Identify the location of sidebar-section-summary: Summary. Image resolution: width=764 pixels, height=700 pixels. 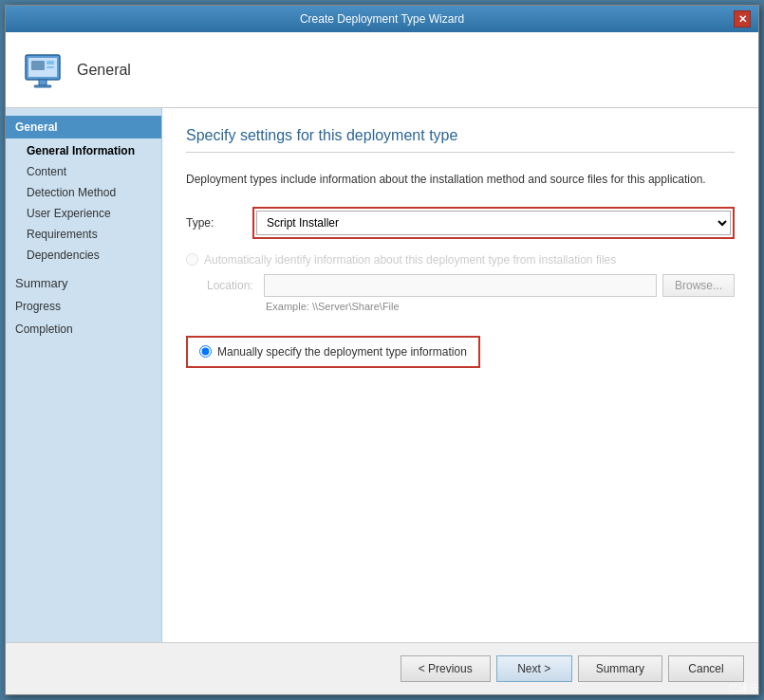
(84, 283).